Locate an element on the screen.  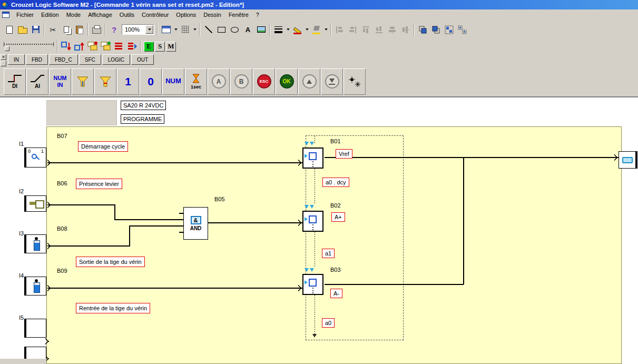
transition-box-a0: a0 is located at coordinates (328, 323).